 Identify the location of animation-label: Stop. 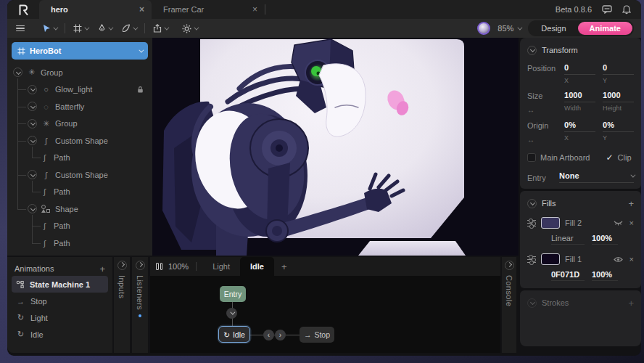
(39, 301).